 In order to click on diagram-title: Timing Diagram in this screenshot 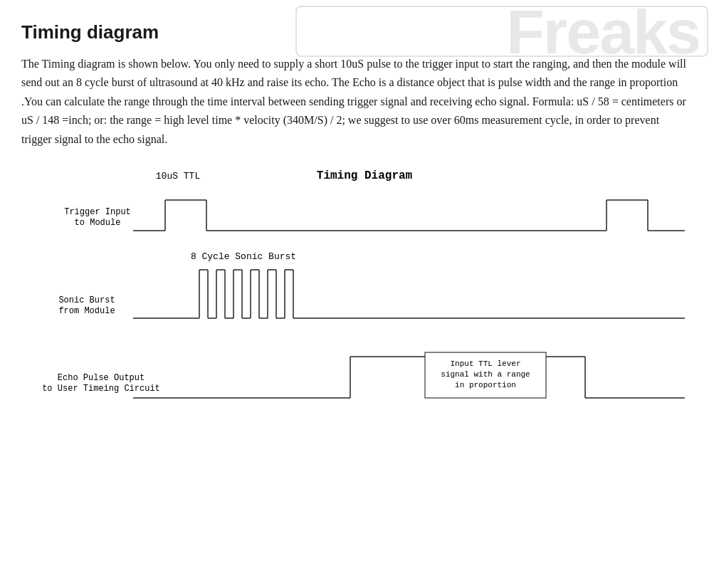, I will do `click(364, 176)`.